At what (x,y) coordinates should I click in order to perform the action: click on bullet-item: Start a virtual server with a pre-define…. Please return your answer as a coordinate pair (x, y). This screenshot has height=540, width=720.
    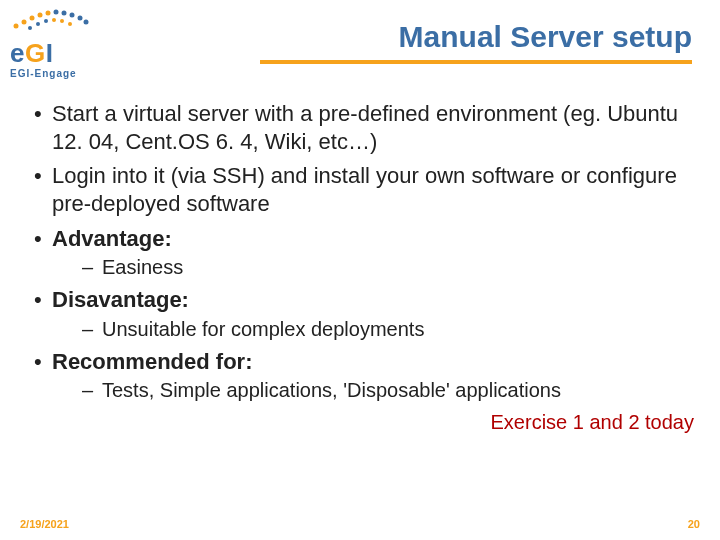
    Looking at the image, I should click on (363, 128).